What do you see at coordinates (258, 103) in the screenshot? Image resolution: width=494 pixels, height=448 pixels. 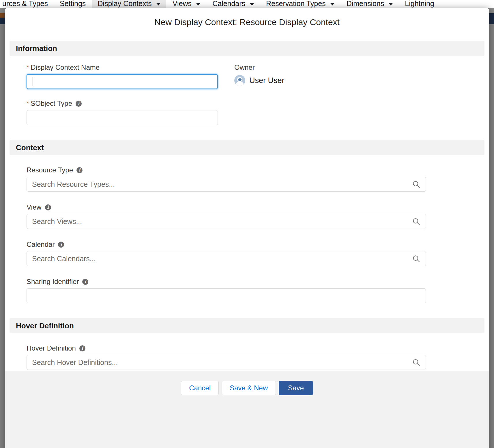 I see `field-label: * SObject Type` at bounding box center [258, 103].